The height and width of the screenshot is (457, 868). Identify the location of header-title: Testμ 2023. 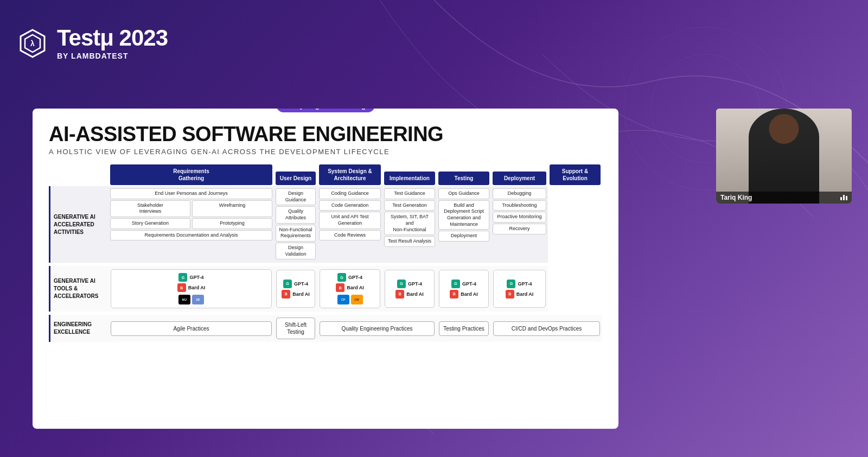
(112, 38).